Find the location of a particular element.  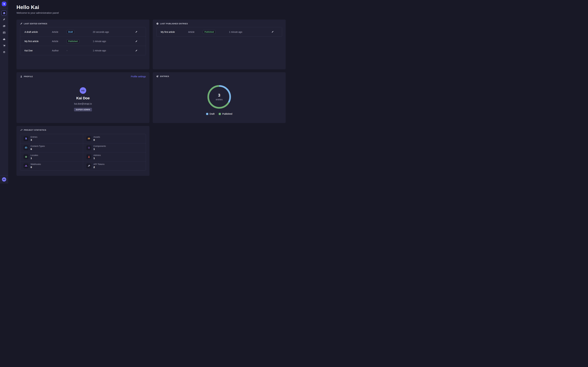

card-title: LAST PUBLISHED ENTRIES is located at coordinates (174, 24).